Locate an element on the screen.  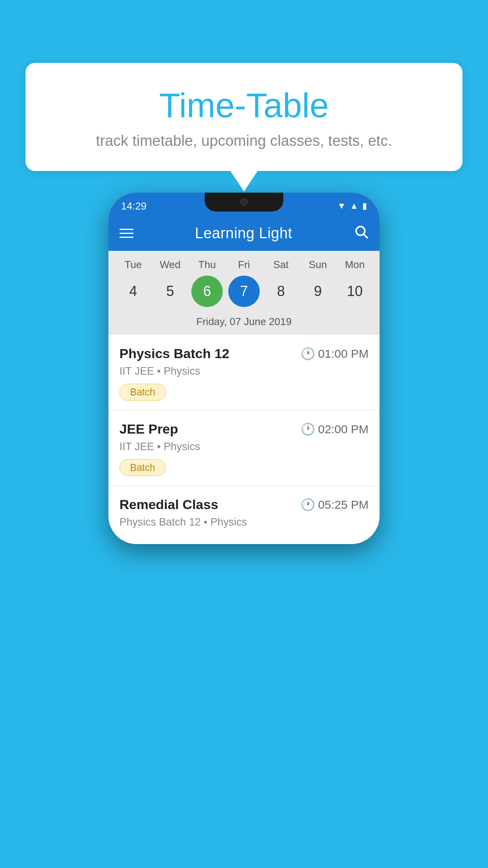
schedule-title-2: JEE Prep is located at coordinates (149, 429).